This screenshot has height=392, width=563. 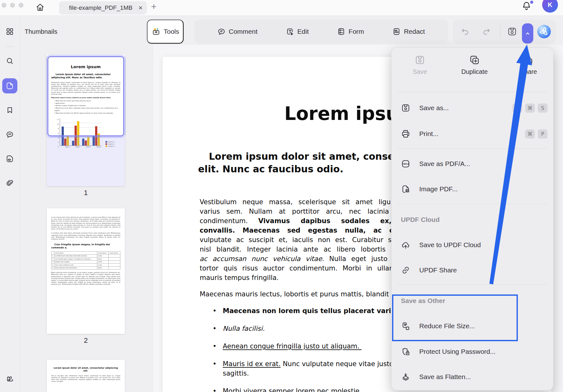 What do you see at coordinates (341, 32) in the screenshot?
I see `form-icon` at bounding box center [341, 32].